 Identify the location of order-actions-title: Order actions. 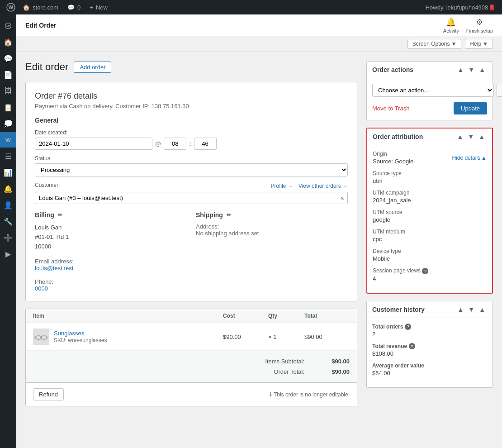
(413, 70).